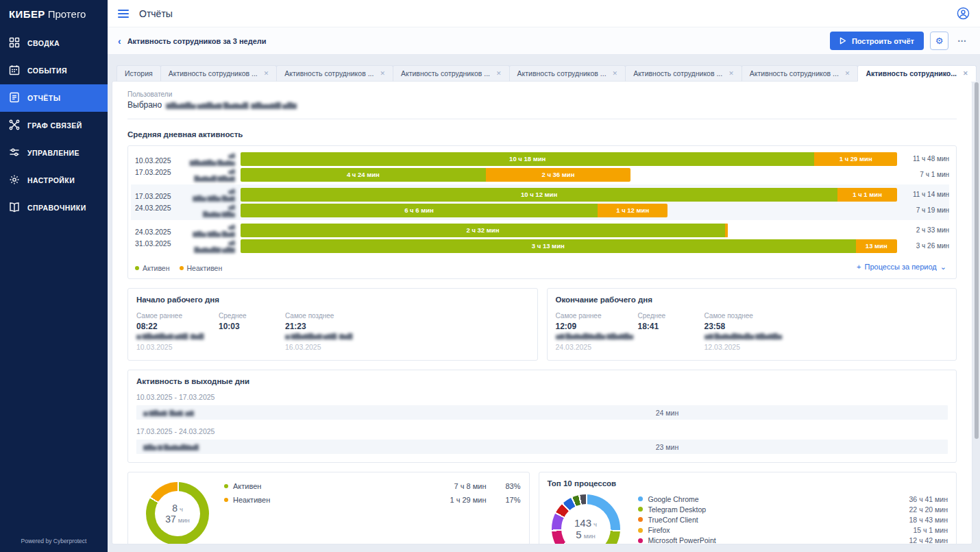 The width and height of the screenshot is (980, 552). What do you see at coordinates (917, 73) in the screenshot?
I see `tab-active: Активность сотруднико...✕` at bounding box center [917, 73].